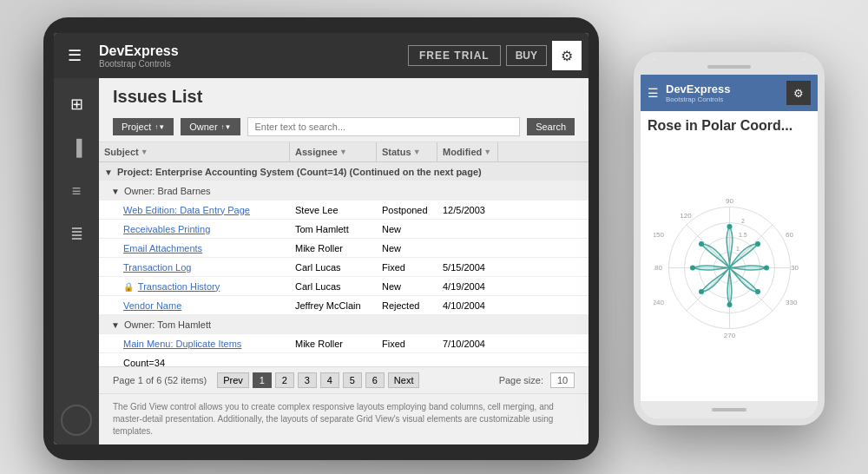 The image size is (868, 474). Describe the element at coordinates (455, 56) in the screenshot. I see `free-trial-button: FREE TRIAL` at that location.